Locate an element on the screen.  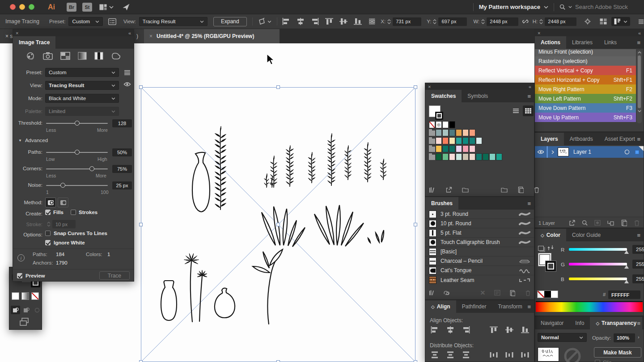
trace-button: Trace is located at coordinates (114, 275).